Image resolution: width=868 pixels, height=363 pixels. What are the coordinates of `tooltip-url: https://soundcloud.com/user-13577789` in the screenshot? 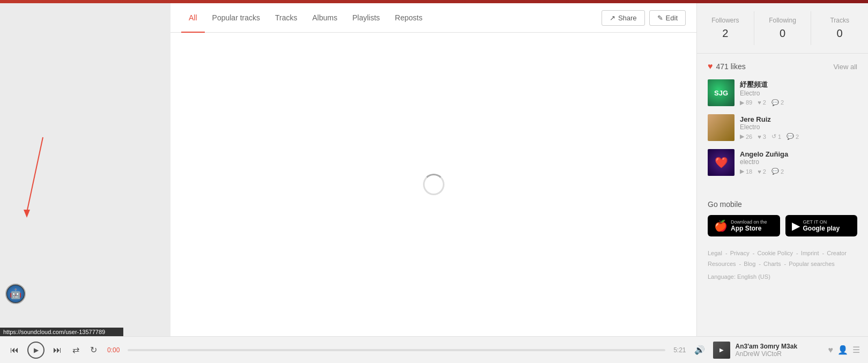 It's located at (62, 332).